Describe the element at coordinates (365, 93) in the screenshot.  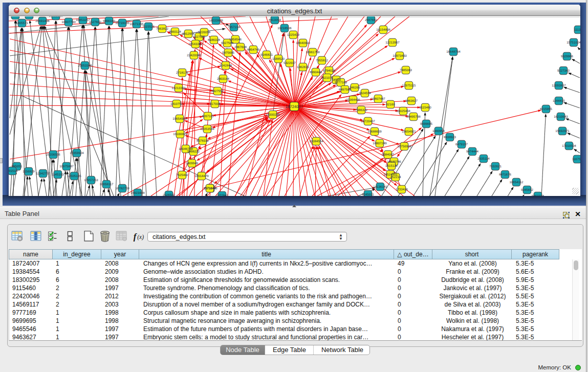
I see `svg-text: 3624554` at that location.